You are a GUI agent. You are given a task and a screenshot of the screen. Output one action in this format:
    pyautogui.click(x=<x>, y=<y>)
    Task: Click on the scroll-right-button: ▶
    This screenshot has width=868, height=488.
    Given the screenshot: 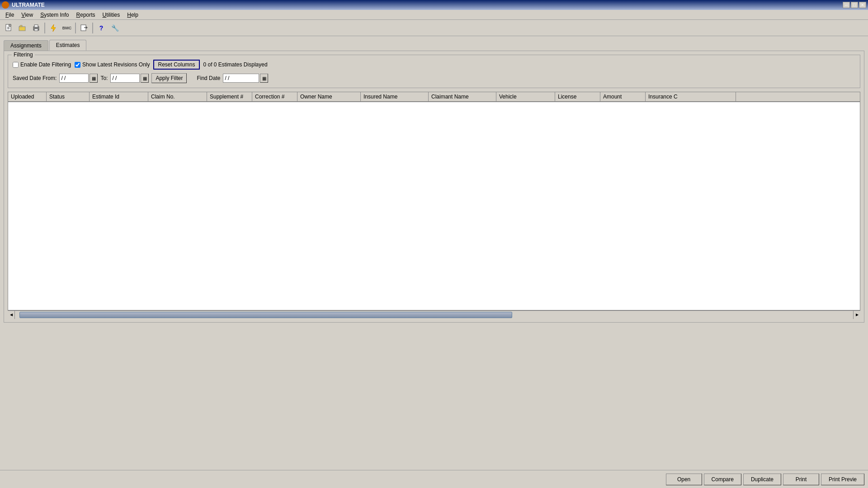 What is the action you would take?
    pyautogui.click(x=857, y=315)
    